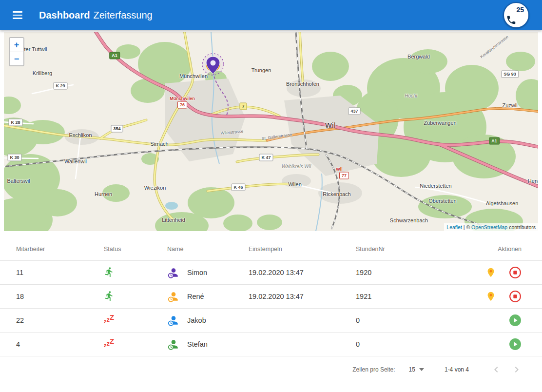 The height and width of the screenshot is (392, 542). Describe the element at coordinates (271, 250) in the screenshot. I see `table-header: MitarbeiterStatusNameEinstempelnStundenN…` at that location.